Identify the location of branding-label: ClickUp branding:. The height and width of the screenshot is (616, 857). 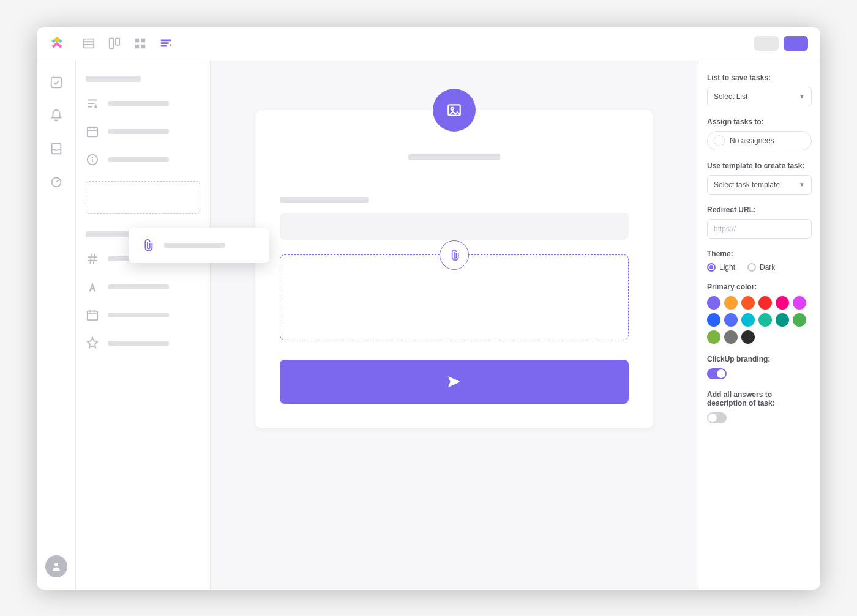
(759, 359).